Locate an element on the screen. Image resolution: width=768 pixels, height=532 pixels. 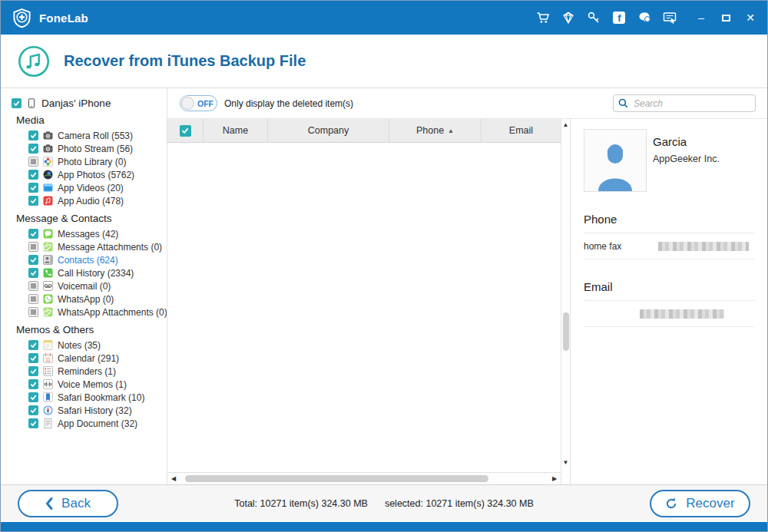
camera-icon is located at coordinates (48, 149).